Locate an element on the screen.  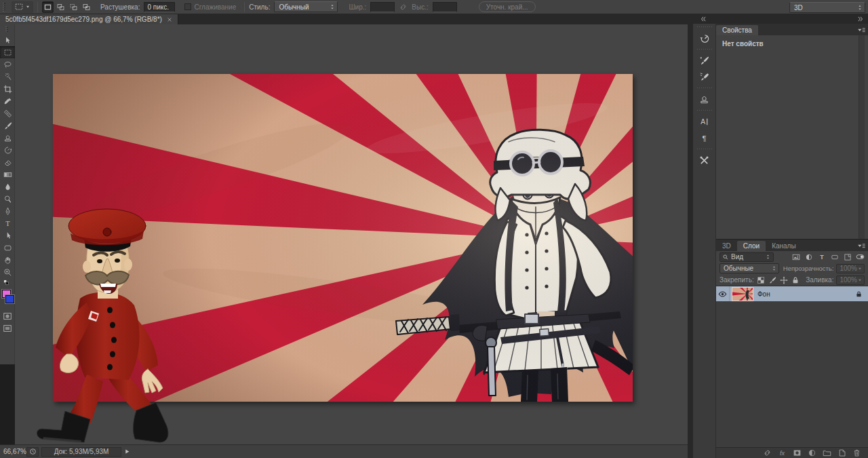
clone-stamp-tool is located at coordinates (7, 138).